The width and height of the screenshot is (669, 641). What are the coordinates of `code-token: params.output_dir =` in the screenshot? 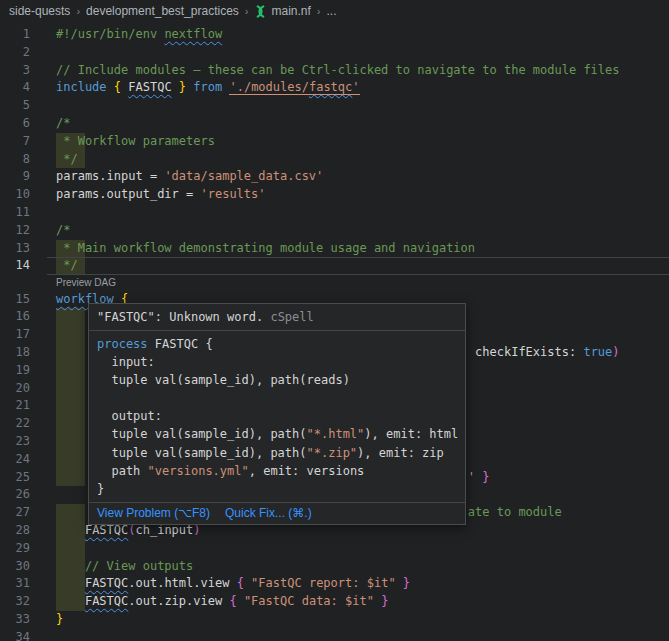 It's located at (128, 194).